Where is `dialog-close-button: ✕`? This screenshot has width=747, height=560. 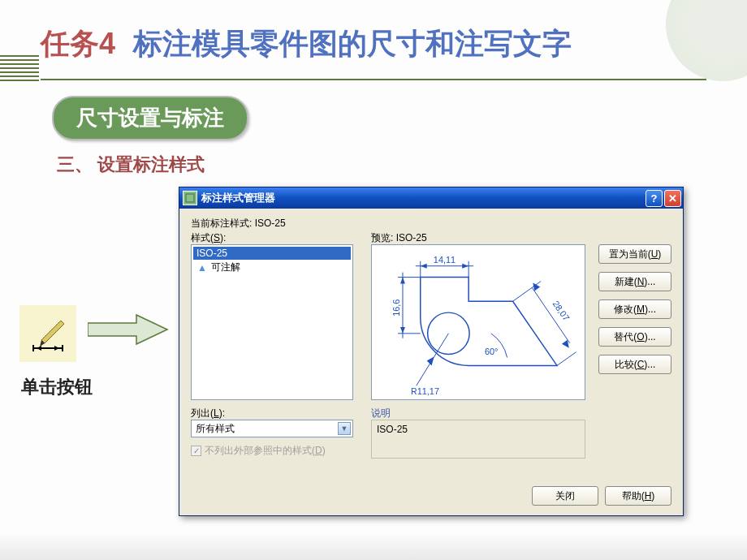 dialog-close-button: ✕ is located at coordinates (672, 198).